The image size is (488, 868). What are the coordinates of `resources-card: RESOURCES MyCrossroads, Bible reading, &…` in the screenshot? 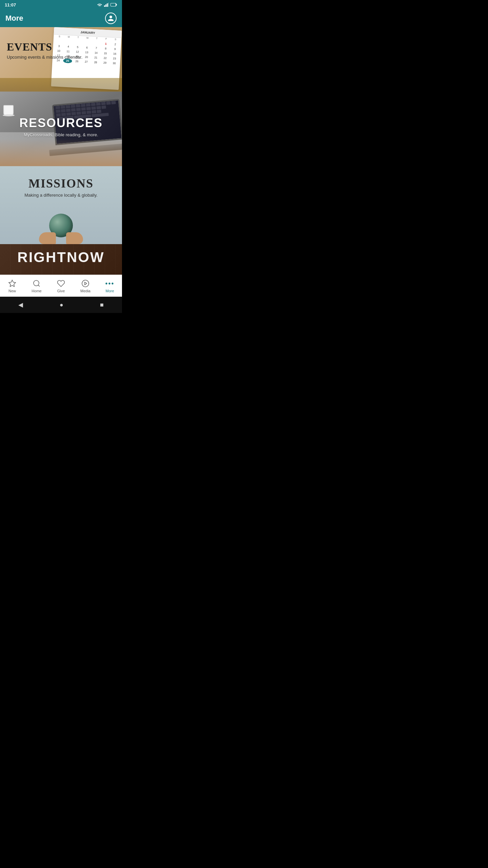 It's located at (61, 129).